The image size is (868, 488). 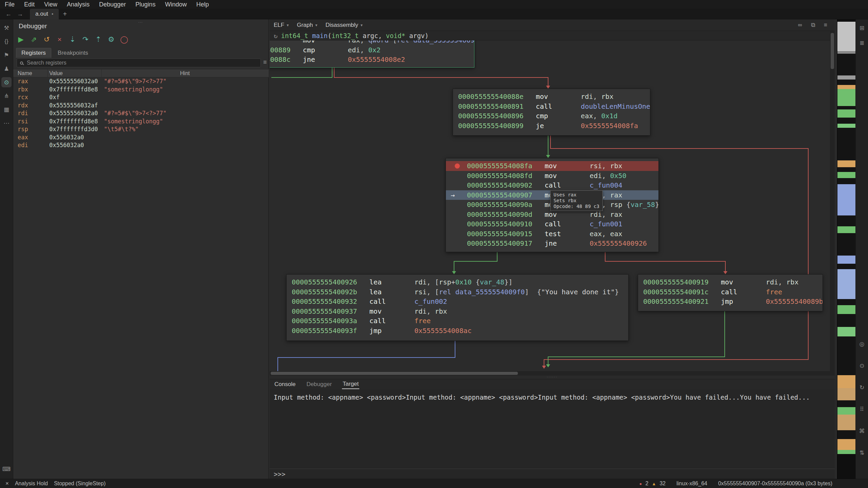 What do you see at coordinates (141, 82) in the screenshot?
I see `register-row: rax0x5555556032a0"#?=5#$\"9>7<?>77"` at bounding box center [141, 82].